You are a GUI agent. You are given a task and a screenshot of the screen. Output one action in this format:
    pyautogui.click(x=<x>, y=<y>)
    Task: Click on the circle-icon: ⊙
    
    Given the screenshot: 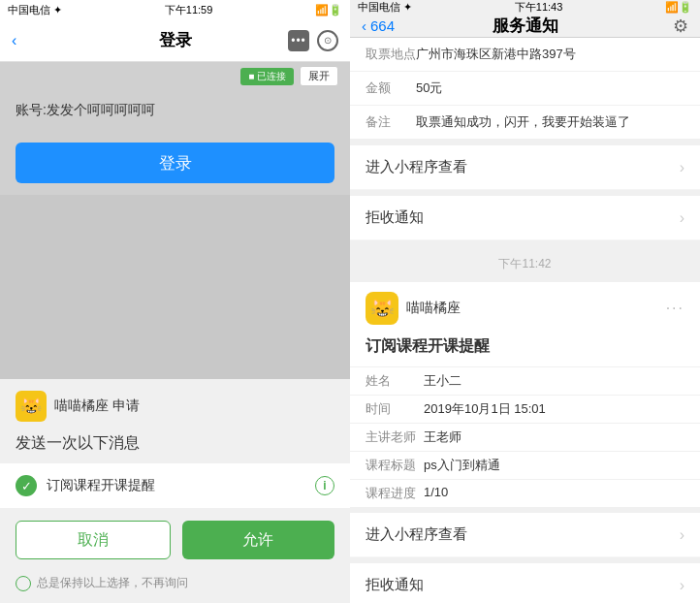 What is the action you would take?
    pyautogui.click(x=328, y=41)
    